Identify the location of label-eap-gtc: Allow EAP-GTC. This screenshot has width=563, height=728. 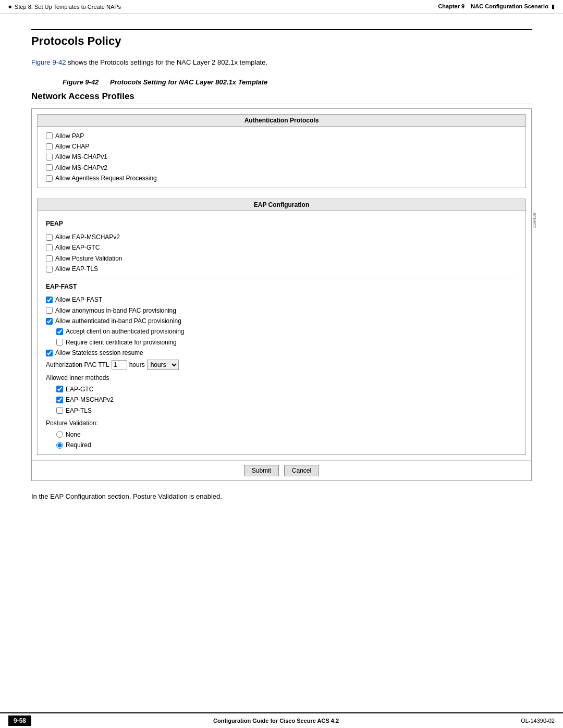
(77, 248).